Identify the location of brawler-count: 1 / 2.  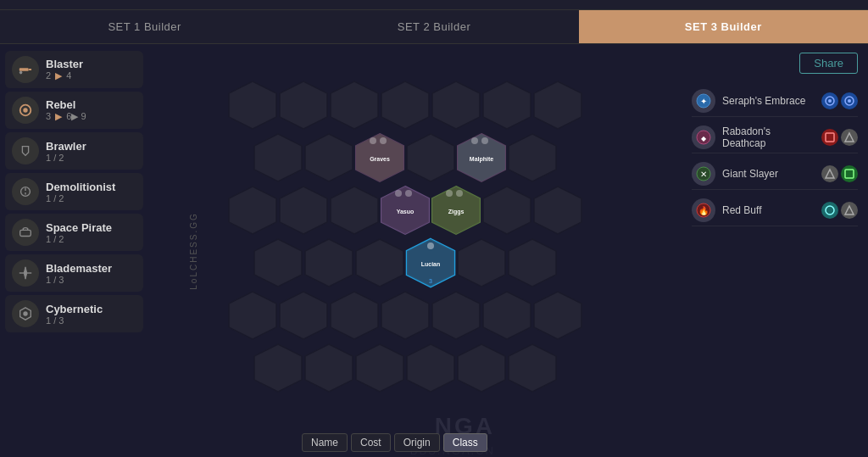
(66, 158).